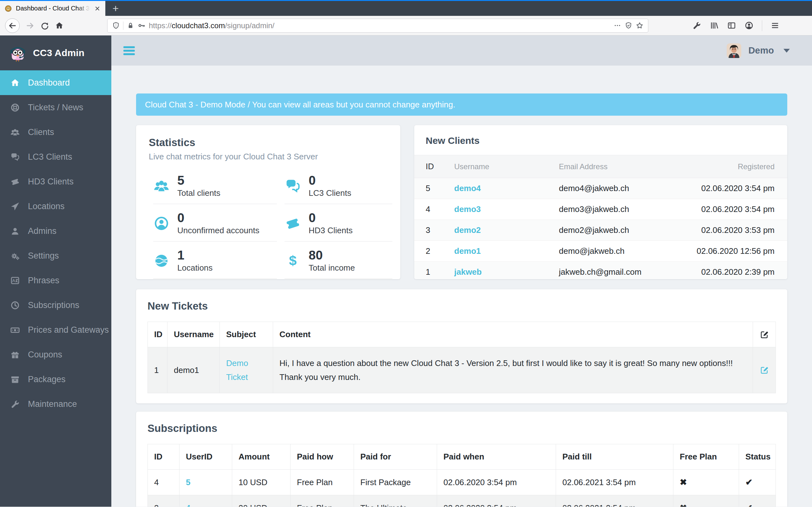 The height and width of the screenshot is (507, 812). I want to click on lock-icon, so click(131, 25).